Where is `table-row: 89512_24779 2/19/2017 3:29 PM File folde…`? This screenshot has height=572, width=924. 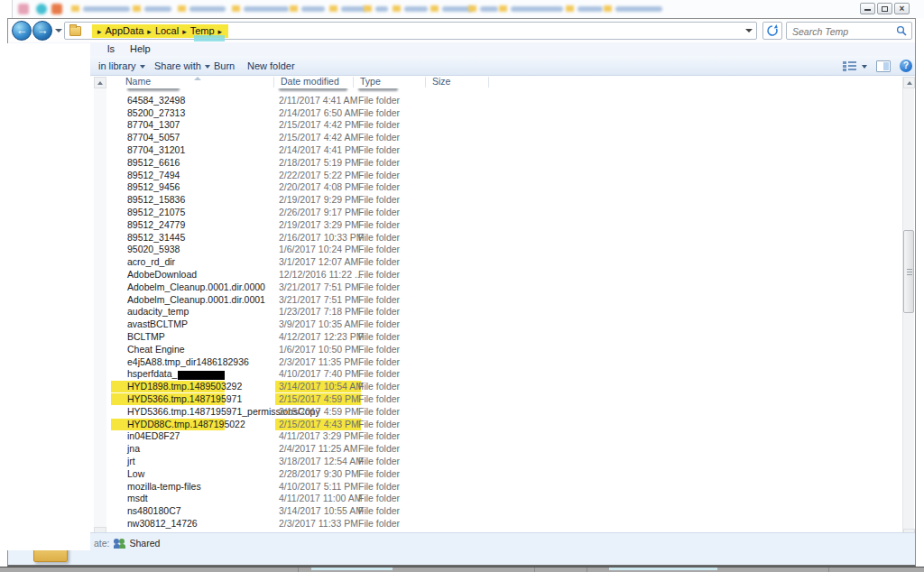
table-row: 89512_24779 2/19/2017 3:29 PM File folde… is located at coordinates (457, 226).